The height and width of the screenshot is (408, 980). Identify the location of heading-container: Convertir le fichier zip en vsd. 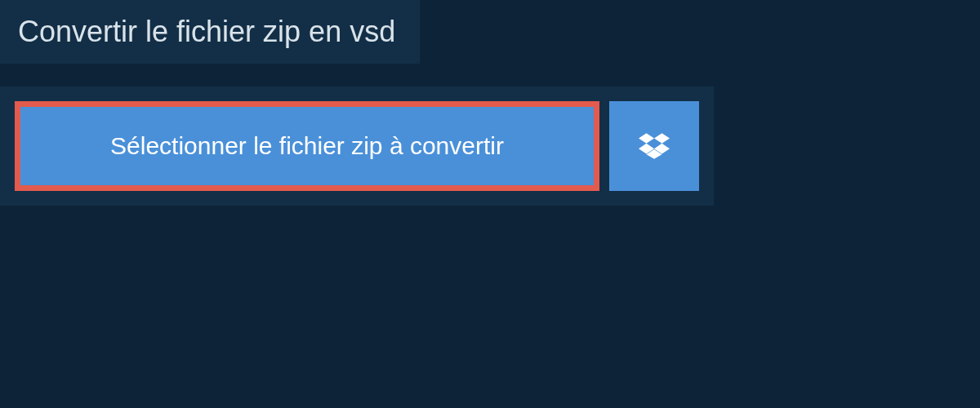
(210, 32).